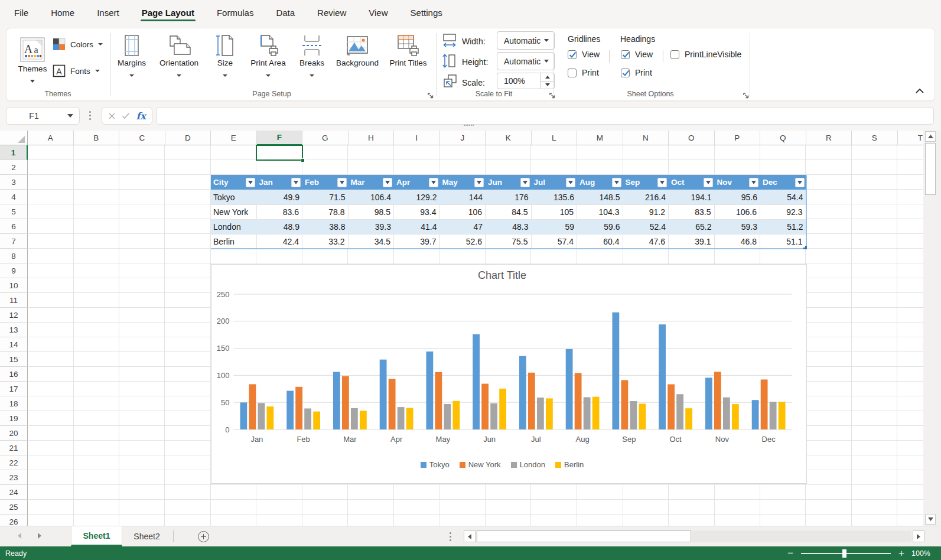 The height and width of the screenshot is (560, 941). What do you see at coordinates (800, 183) in the screenshot?
I see `filter-button-dec` at bounding box center [800, 183].